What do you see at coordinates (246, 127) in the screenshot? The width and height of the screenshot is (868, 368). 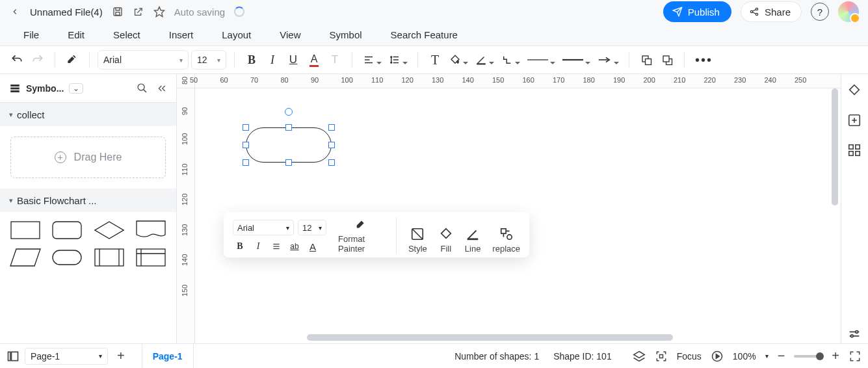 I see `resize-handle-nw` at bounding box center [246, 127].